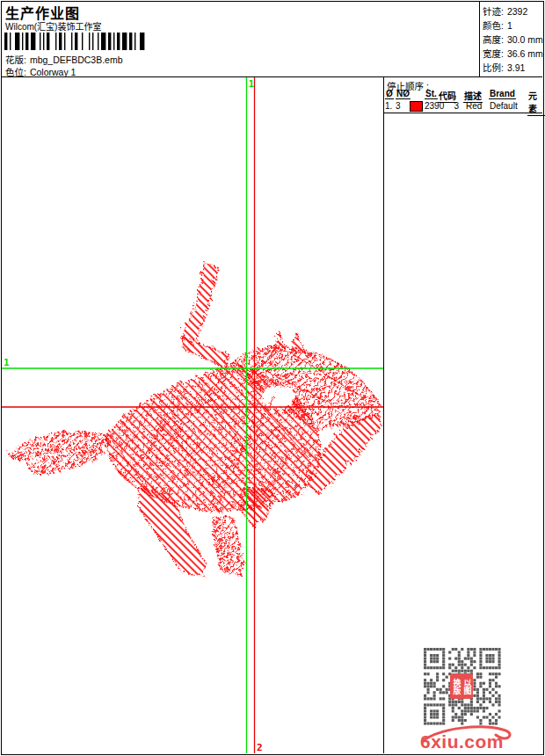 This screenshot has height=756, width=545. I want to click on horse-front-lower-leg, so click(255, 506).